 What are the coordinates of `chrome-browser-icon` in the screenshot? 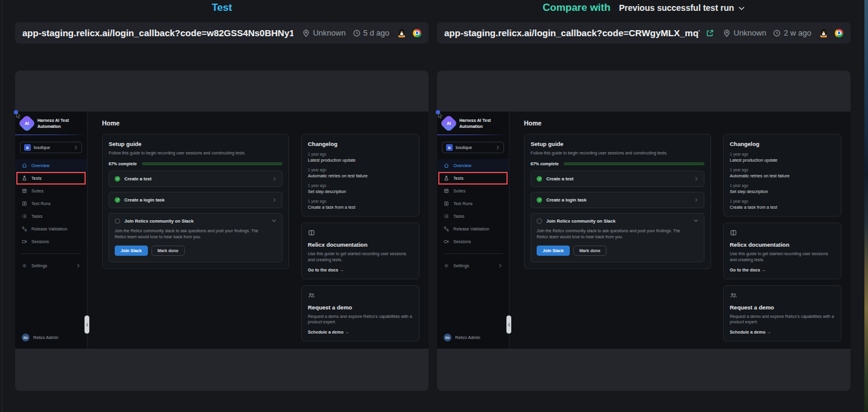 It's located at (839, 33).